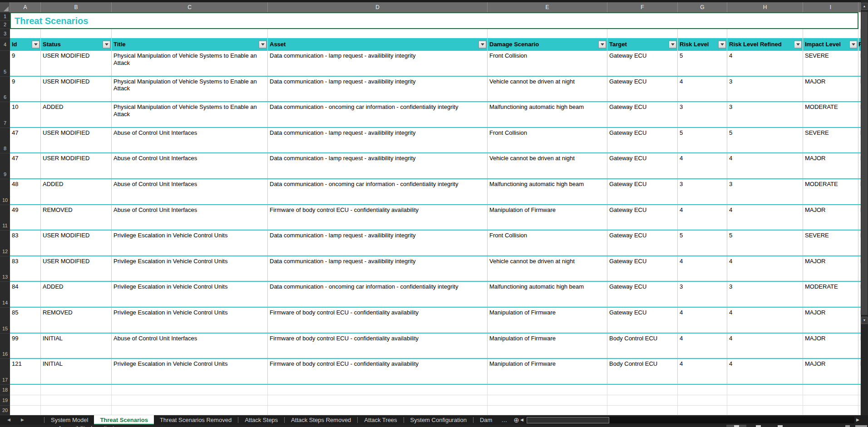 This screenshot has width=868, height=427. Describe the element at coordinates (76, 218) in the screenshot. I see `cell-status: REMOVED` at that location.